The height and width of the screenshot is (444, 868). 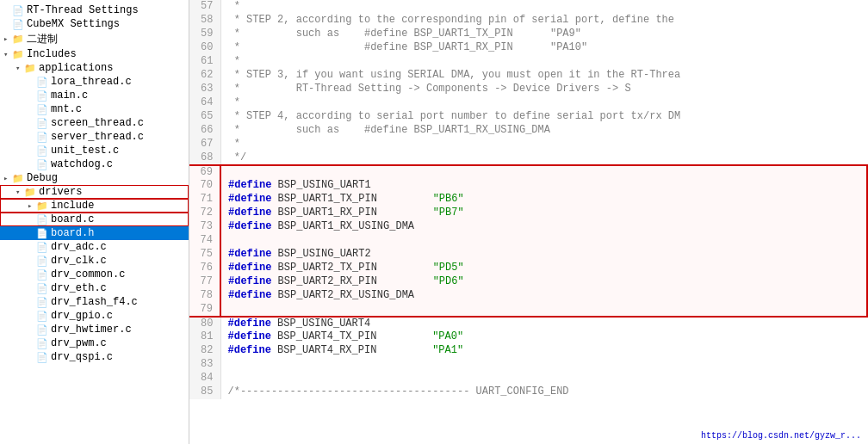 I want to click on code-line-67: 67 *, so click(x=529, y=145).